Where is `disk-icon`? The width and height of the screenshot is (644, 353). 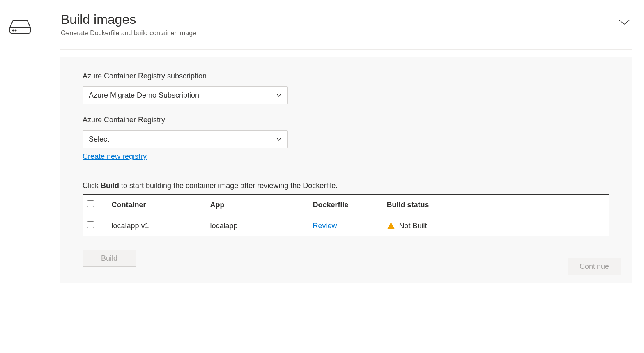
disk-icon is located at coordinates (20, 27).